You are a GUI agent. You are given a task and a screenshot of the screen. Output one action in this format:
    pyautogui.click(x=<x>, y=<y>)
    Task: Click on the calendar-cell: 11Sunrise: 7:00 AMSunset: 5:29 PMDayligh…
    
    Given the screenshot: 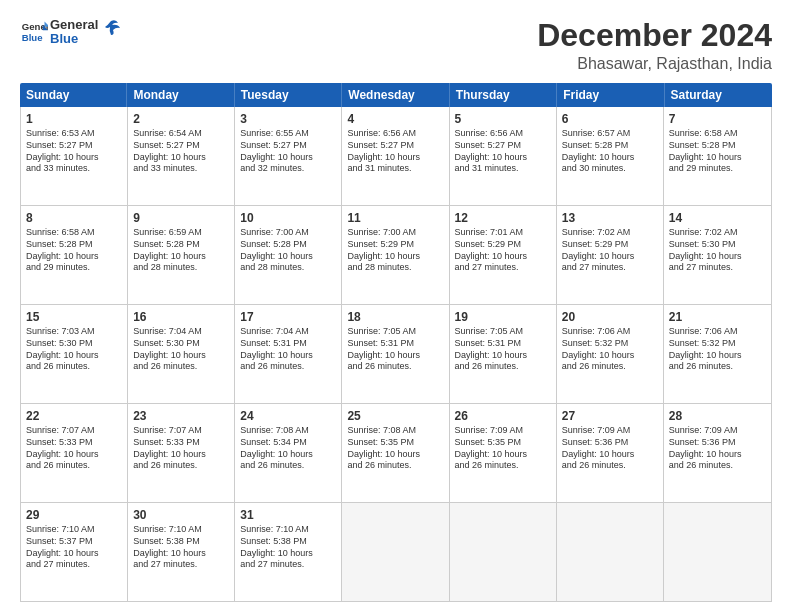 What is the action you would take?
    pyautogui.click(x=396, y=255)
    